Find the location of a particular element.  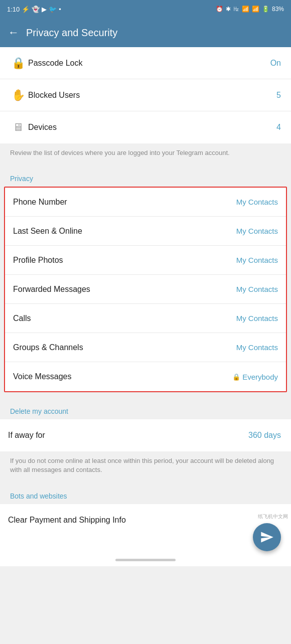

watermark: 纸飞机中文网 is located at coordinates (273, 517).